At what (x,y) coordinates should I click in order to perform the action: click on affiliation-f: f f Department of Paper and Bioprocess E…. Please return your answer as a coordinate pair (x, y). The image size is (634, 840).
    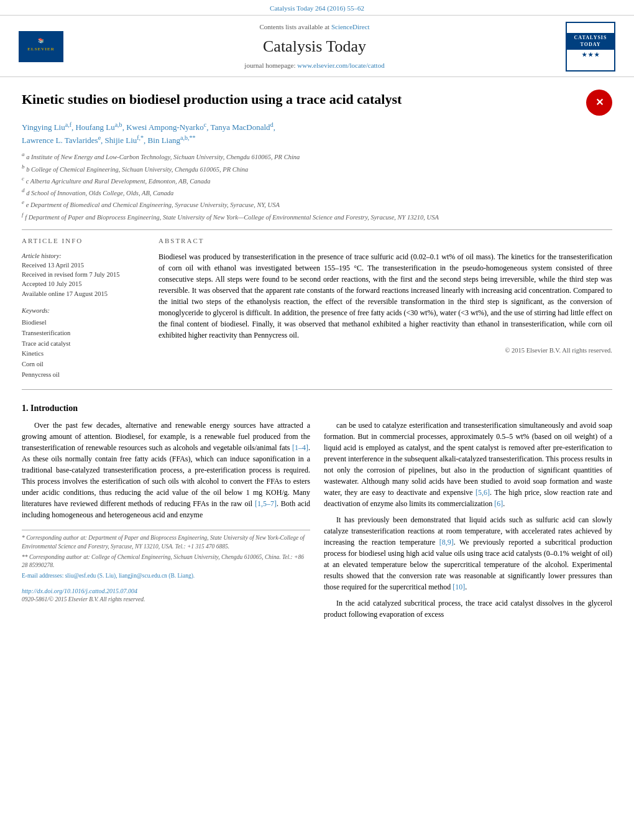
    Looking at the image, I should click on (317, 216).